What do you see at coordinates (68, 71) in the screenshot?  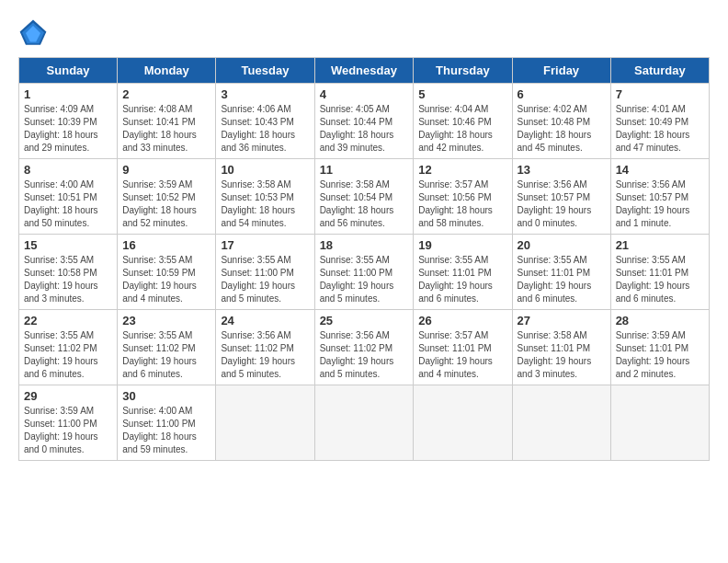 I see `header-sunday: Sunday` at bounding box center [68, 71].